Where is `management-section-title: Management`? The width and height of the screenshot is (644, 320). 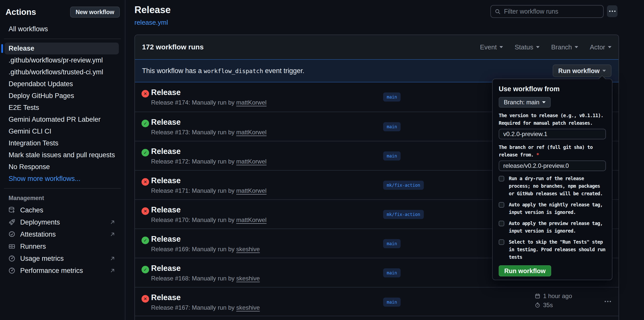
management-section-title: Management is located at coordinates (63, 198).